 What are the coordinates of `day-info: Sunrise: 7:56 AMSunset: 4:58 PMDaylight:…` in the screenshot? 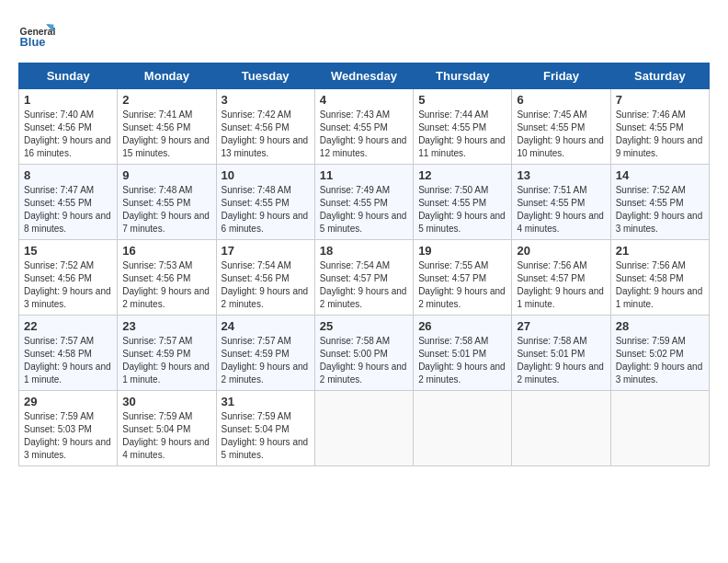 It's located at (660, 285).